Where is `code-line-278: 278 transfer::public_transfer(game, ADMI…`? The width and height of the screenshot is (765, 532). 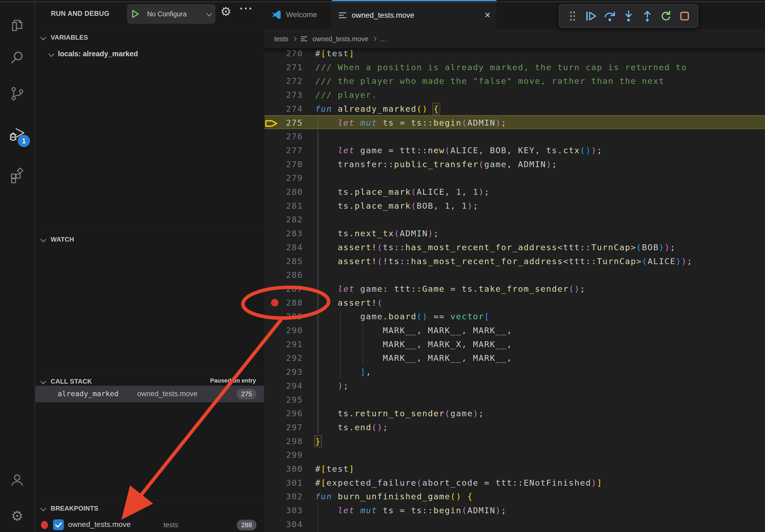
code-line-278: 278 transfer::public_transfer(game, ADMI… is located at coordinates (515, 164).